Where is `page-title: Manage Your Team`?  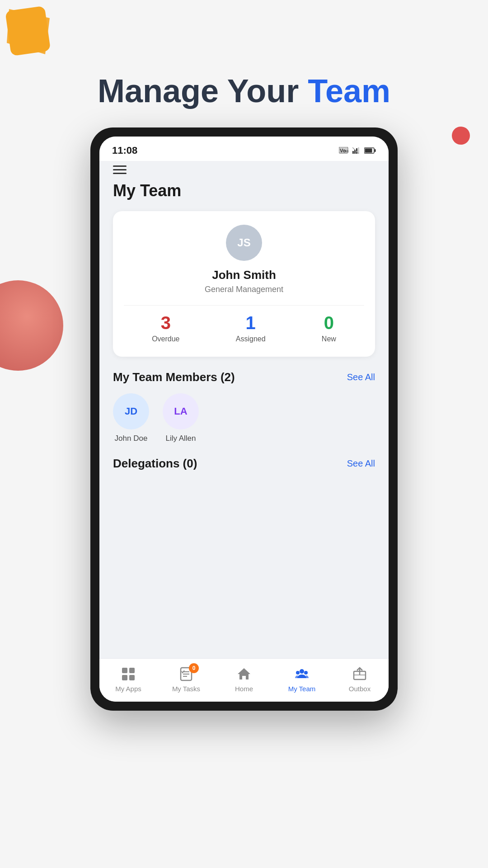 page-title: Manage Your Team is located at coordinates (244, 91).